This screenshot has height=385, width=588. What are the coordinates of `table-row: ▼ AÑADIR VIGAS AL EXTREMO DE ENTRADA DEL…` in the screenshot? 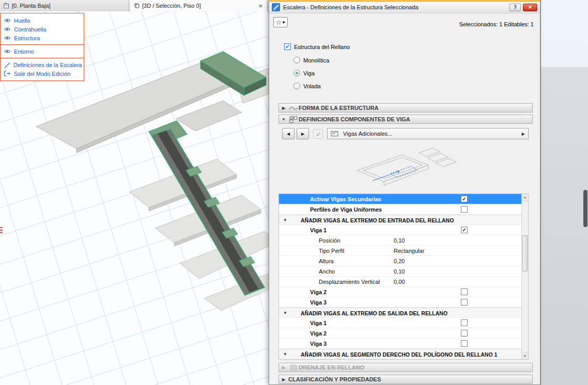 It's located at (400, 220).